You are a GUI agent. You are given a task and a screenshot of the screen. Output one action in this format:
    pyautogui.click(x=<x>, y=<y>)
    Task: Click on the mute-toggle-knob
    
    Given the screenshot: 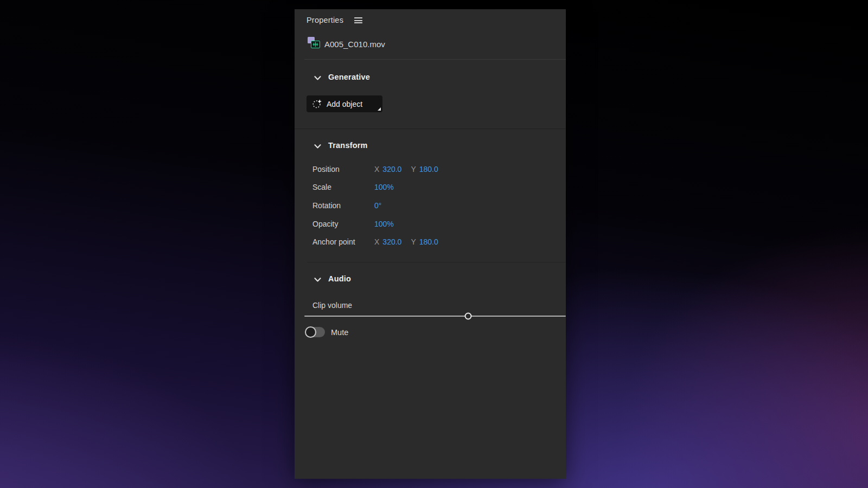 What is the action you would take?
    pyautogui.click(x=310, y=332)
    